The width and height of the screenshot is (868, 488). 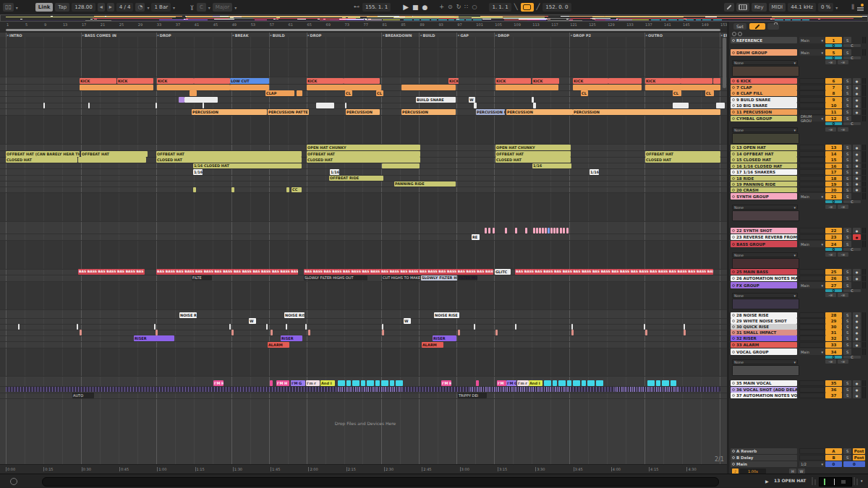 I want to click on clip: CUT HIGHS TO MAKE R, so click(x=401, y=278).